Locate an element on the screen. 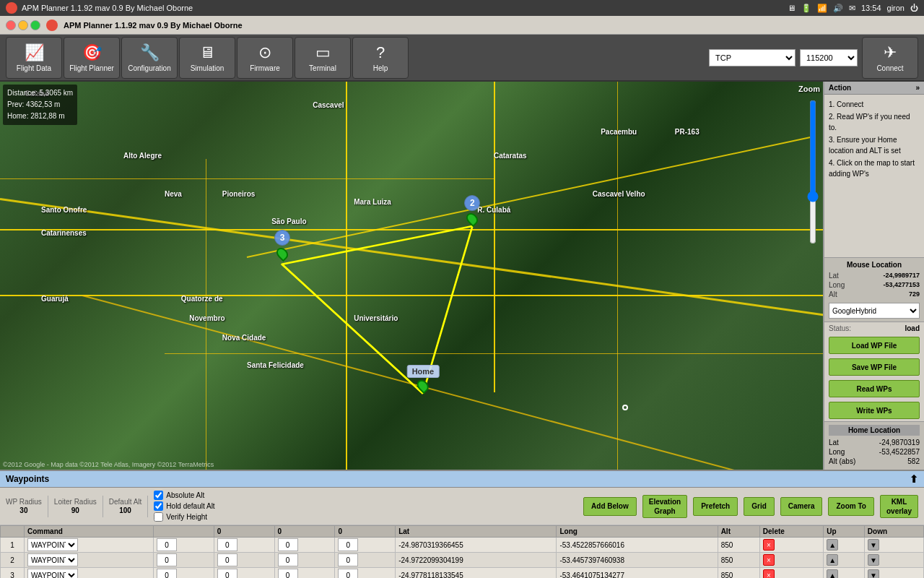 This screenshot has height=578, width=924. waypoints-tbody: 1 WAYPOINT LOITER_UNLIM LAND TAKEOFF -24… is located at coordinates (462, 558).